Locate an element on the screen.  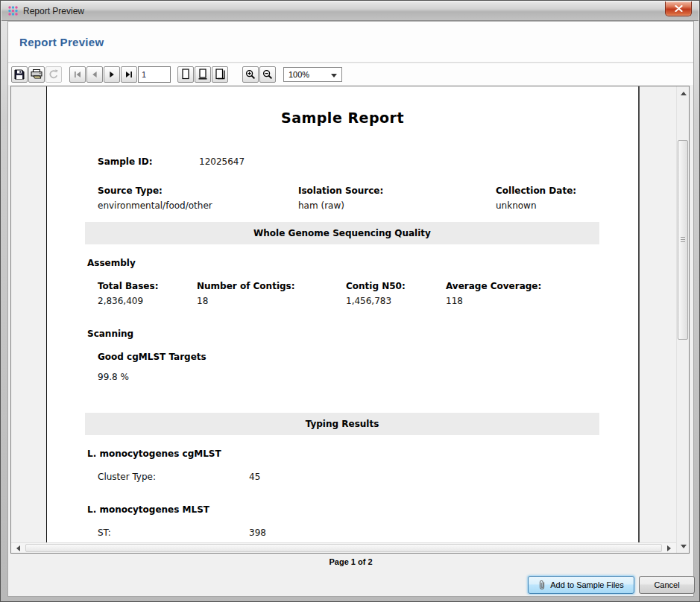
scanning-heading: Scanning is located at coordinates (110, 334).